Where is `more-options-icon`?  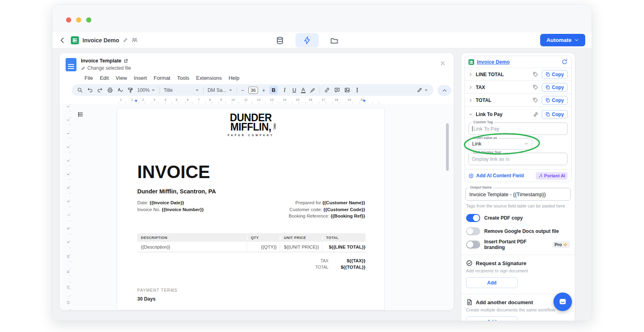 more-options-icon is located at coordinates (357, 90).